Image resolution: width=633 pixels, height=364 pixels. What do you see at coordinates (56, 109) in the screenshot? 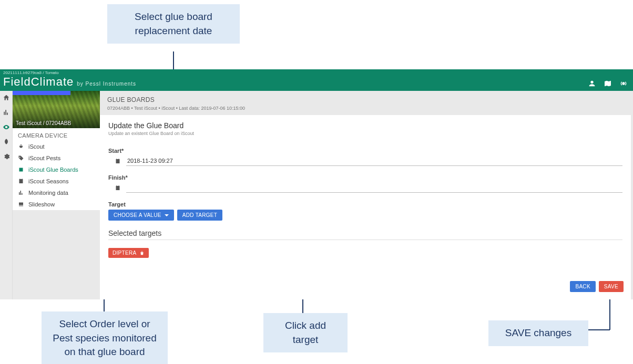
I see `device-image: Test iScout / 07204ABB` at bounding box center [56, 109].